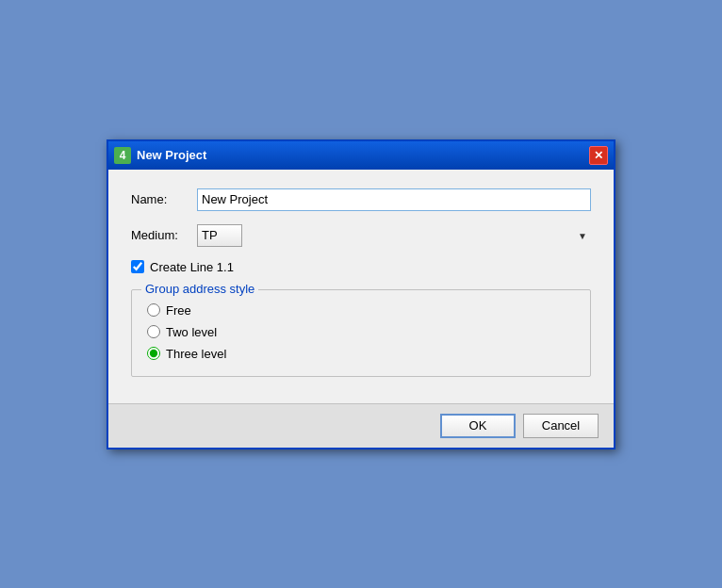 This screenshot has height=588, width=722. What do you see at coordinates (361, 426) in the screenshot?
I see `dialog-footer: OK Cancel` at bounding box center [361, 426].